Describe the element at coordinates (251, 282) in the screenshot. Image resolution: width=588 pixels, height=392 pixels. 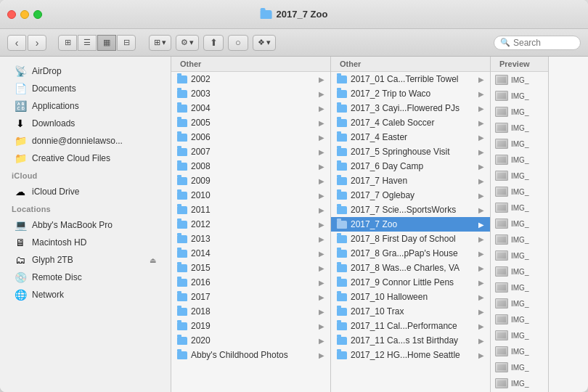
I see `list-item: 2016 ▶` at that location.